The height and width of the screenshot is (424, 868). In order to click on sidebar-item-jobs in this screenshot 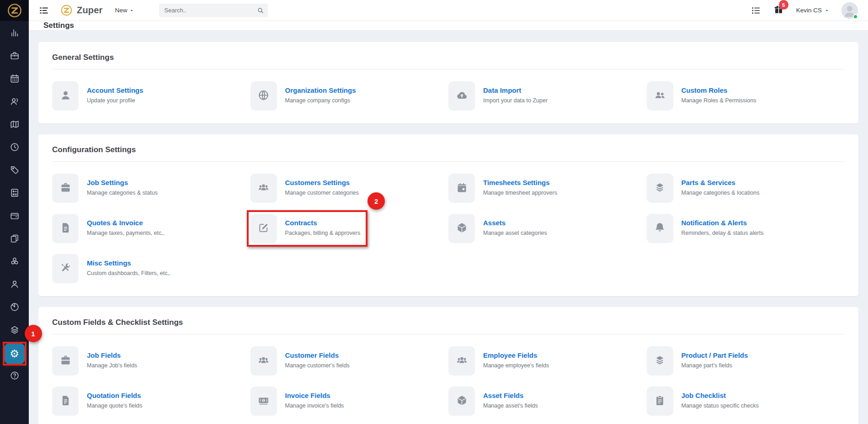, I will do `click(15, 57)`.